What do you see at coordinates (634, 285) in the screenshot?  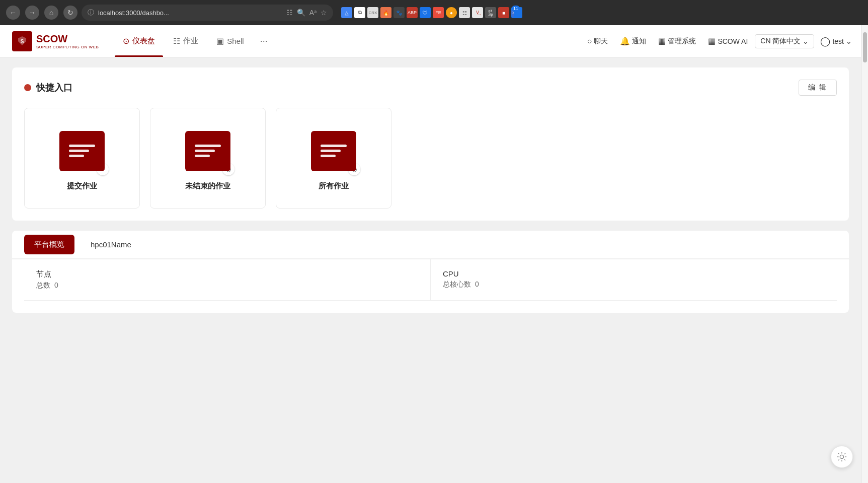 I see `cpu-value: 总核心数 0` at bounding box center [634, 285].